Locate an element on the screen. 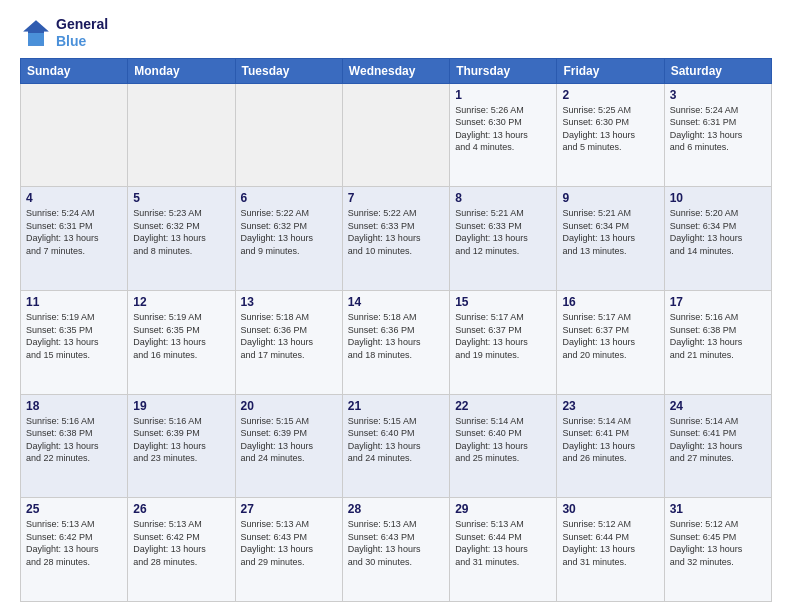  logo-text: General Blue is located at coordinates (82, 33).